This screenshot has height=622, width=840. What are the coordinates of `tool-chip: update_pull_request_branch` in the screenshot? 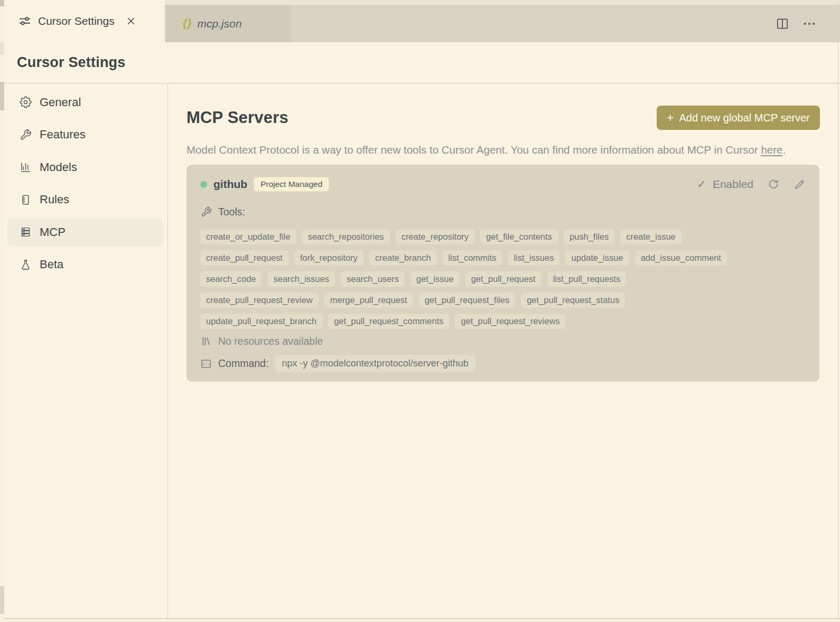 It's located at (261, 321).